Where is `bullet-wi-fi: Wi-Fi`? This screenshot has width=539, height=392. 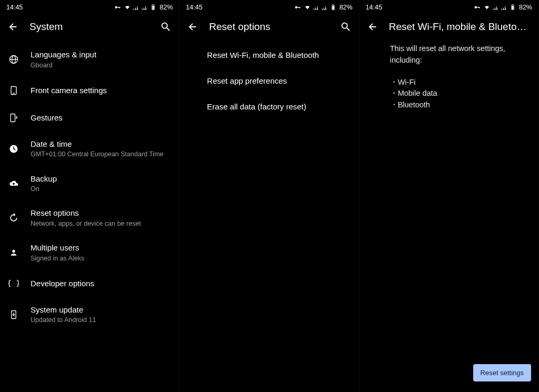
bullet-wi-fi: Wi-Fi is located at coordinates (460, 83).